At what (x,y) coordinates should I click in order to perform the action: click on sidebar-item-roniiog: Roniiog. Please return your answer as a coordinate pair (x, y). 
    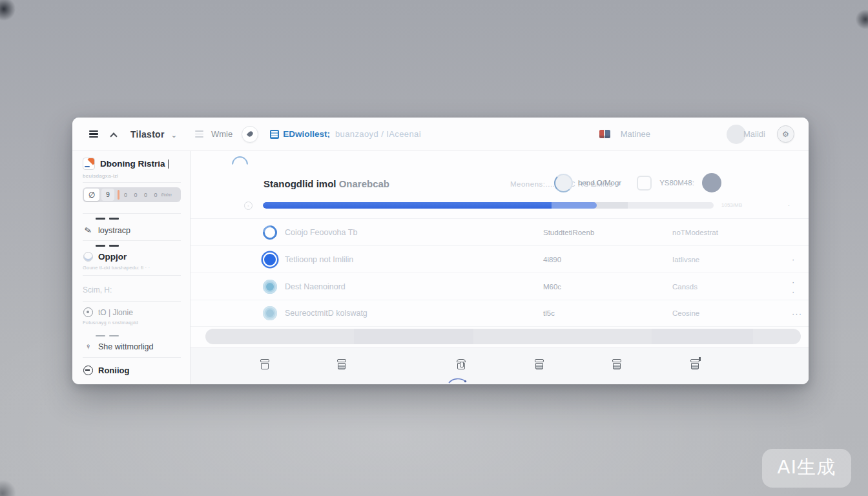
    Looking at the image, I should click on (132, 371).